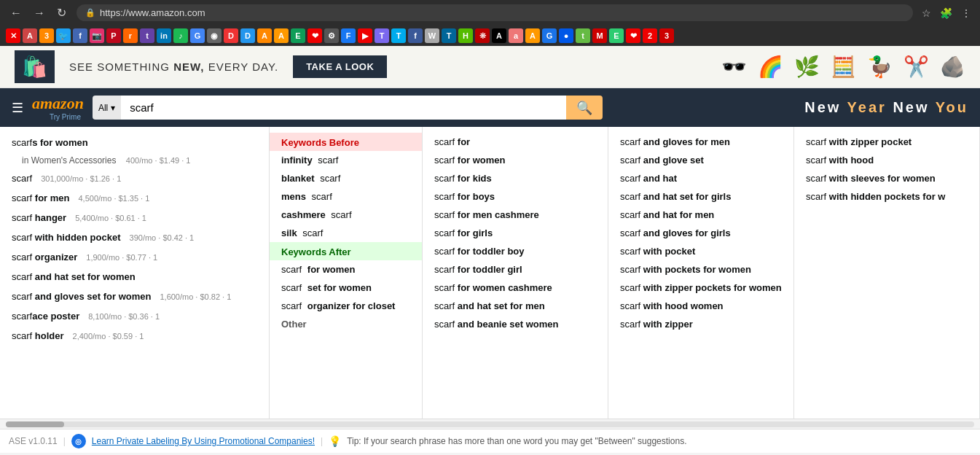 The width and height of the screenshot is (980, 455). I want to click on list-item: scarf with zipper pocket, so click(887, 141).